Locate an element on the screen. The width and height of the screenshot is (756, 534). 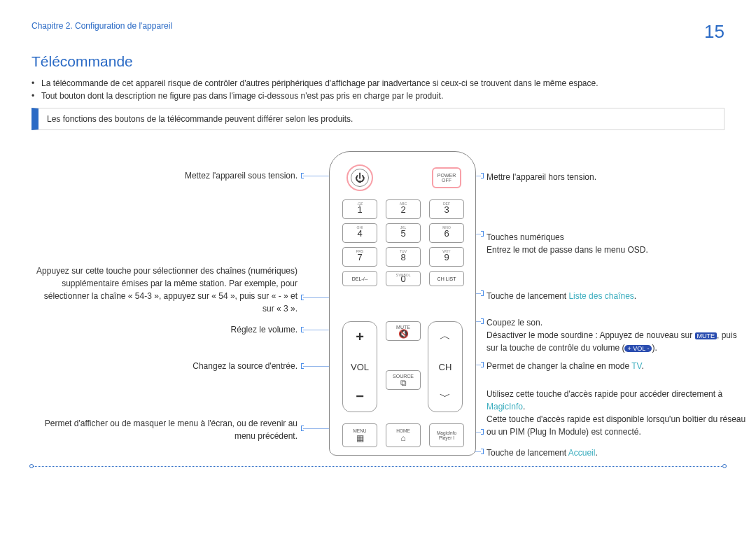
menu-label: MENU is located at coordinates (360, 431).